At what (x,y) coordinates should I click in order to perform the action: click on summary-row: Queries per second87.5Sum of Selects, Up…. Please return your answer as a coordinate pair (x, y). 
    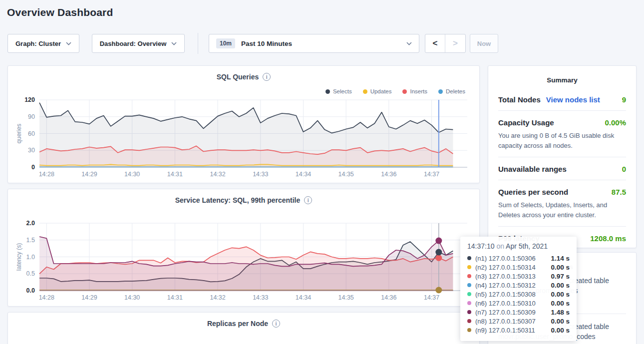
    Looking at the image, I should click on (562, 204).